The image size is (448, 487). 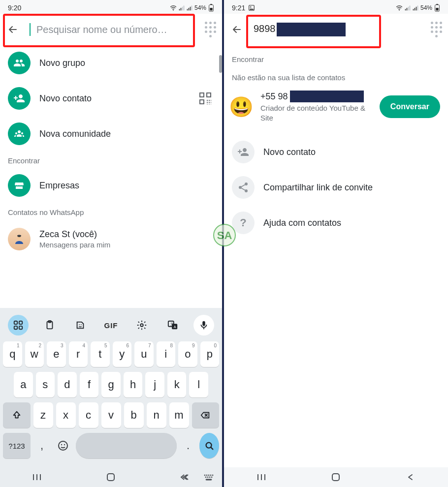 What do you see at coordinates (80, 325) in the screenshot?
I see `sticker-button` at bounding box center [80, 325].